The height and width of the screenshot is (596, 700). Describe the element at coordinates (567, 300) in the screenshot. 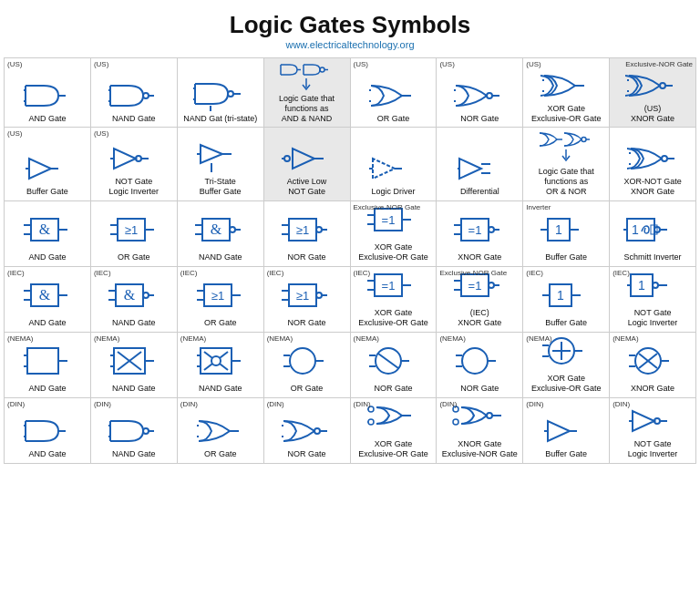

I see `cell-buffer-iec2: (IEC) 1 Buffer Gate` at that location.